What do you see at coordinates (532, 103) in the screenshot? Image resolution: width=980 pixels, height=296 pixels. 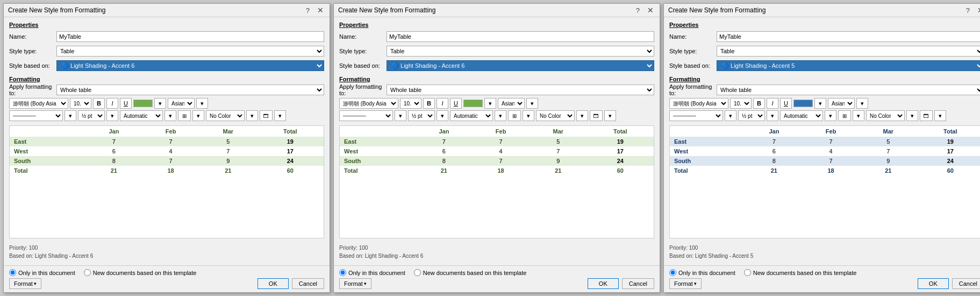 I see `asian-dropdown-btn-2: ▾` at bounding box center [532, 103].